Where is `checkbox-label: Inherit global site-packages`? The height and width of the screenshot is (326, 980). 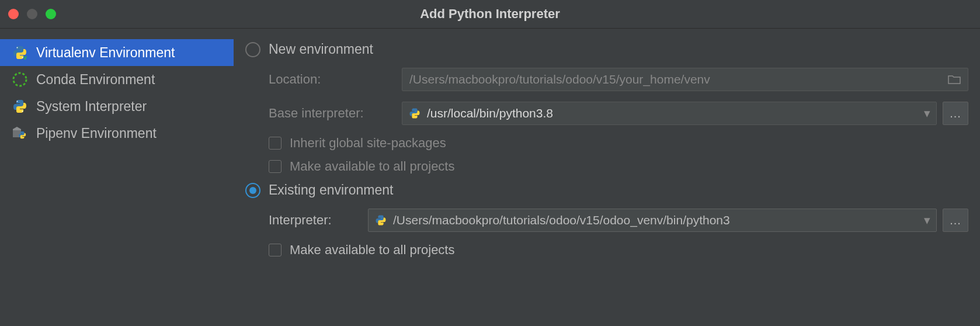 checkbox-label: Inherit global site-packages is located at coordinates (368, 143).